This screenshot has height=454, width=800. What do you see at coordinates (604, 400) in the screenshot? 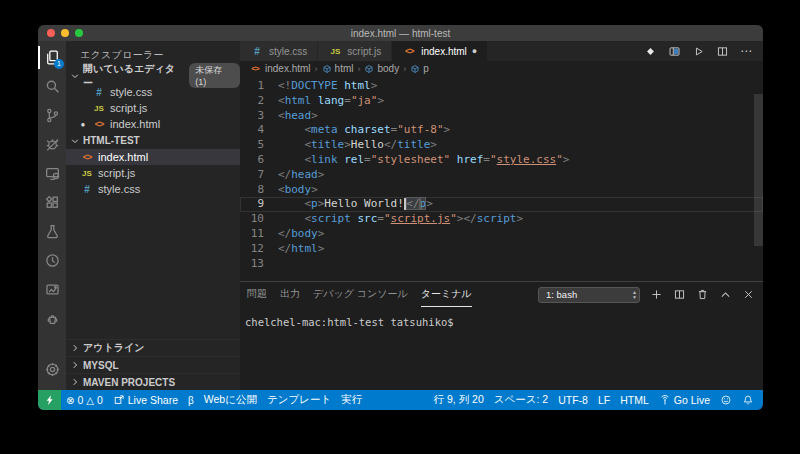
I see `eol-status: LF` at bounding box center [604, 400].